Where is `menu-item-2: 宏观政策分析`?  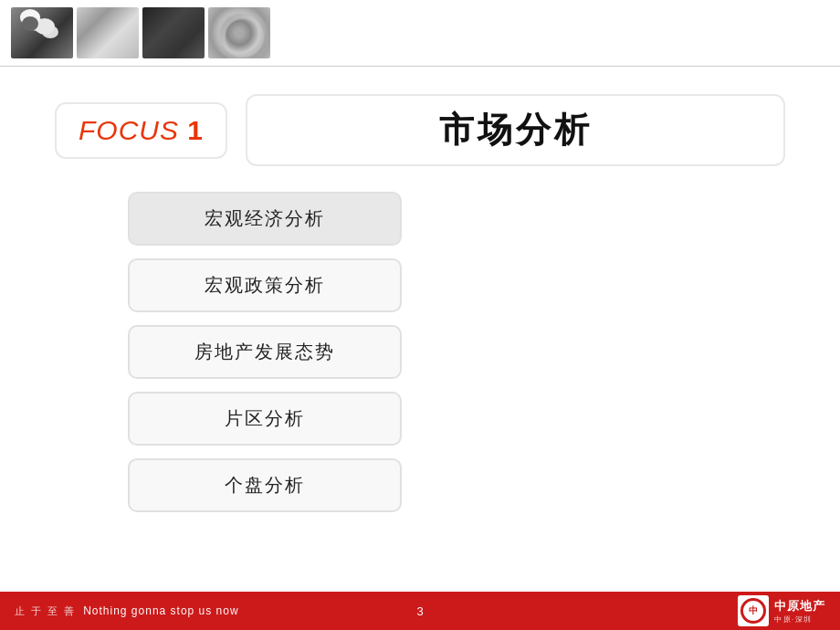
menu-item-2: 宏观政策分析 is located at coordinates (265, 285).